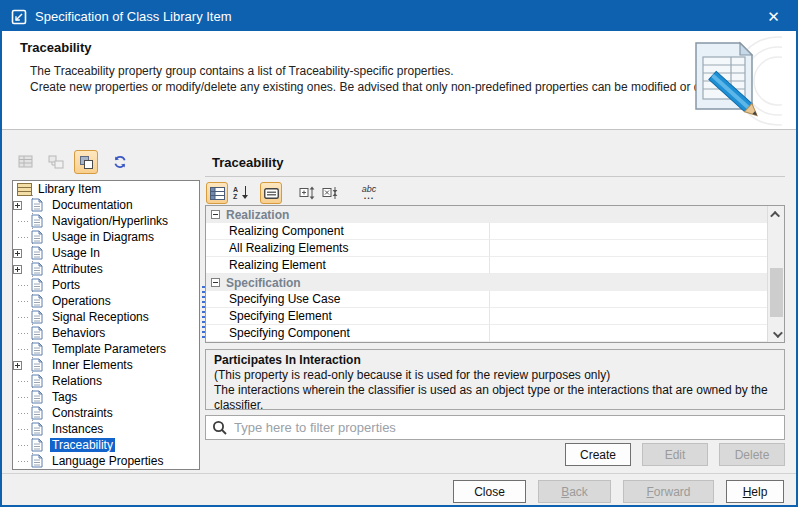  I want to click on tree-item-label: Inner Elements, so click(92, 365).